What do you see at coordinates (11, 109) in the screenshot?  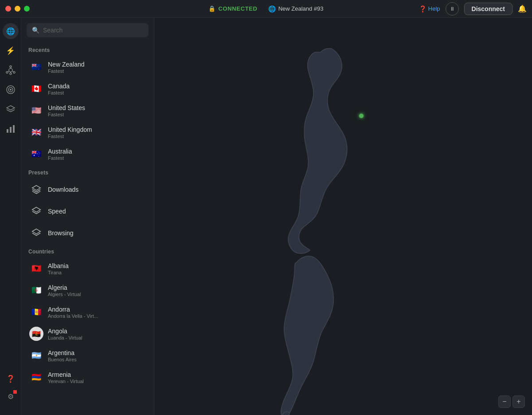 I see `nav-layers` at bounding box center [11, 109].